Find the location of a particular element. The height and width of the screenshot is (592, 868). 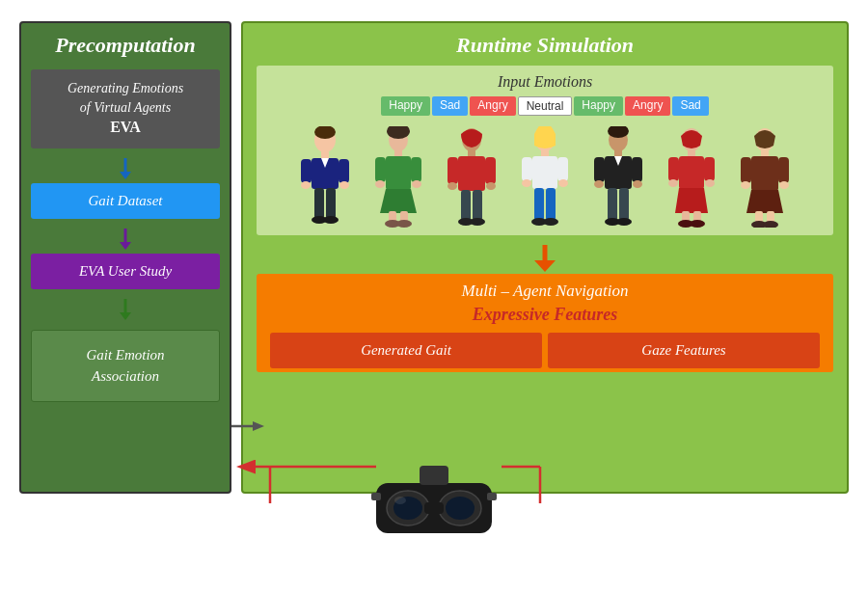

runtime-title: Runtime Simulation is located at coordinates (545, 45).